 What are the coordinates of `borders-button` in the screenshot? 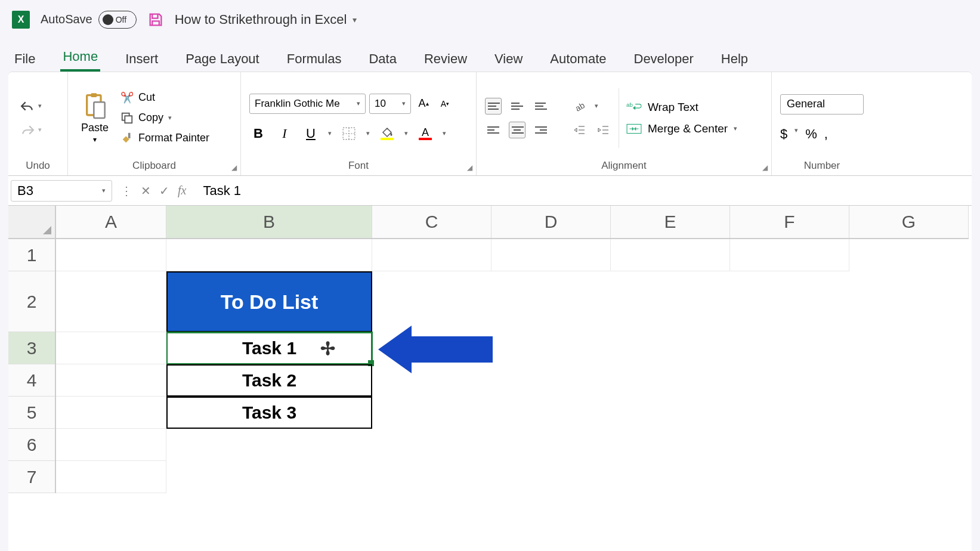 It's located at (349, 134).